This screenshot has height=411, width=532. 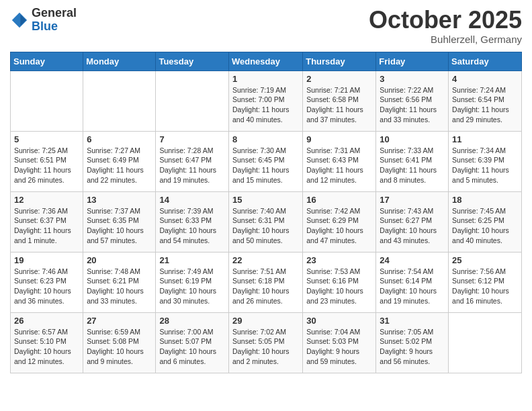 What do you see at coordinates (192, 222) in the screenshot?
I see `calendar-cell: 14Sunrise: 7:39 AM Sunset: 6:33 PM Dayli…` at bounding box center [192, 222].